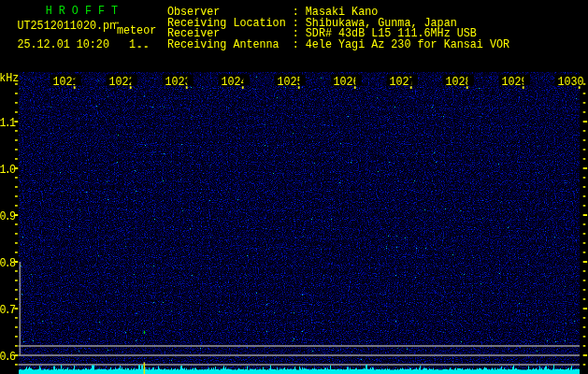  I want to click on svg-text: 0.6, so click(7, 357).